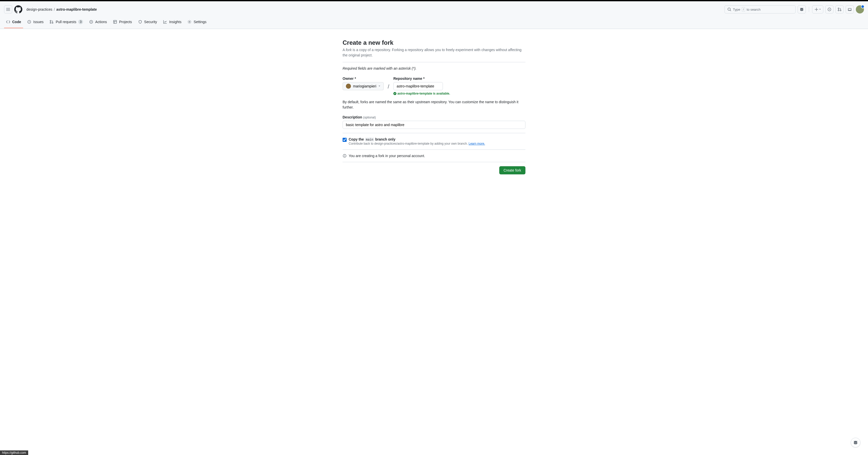  I want to click on notifications-button, so click(850, 9).